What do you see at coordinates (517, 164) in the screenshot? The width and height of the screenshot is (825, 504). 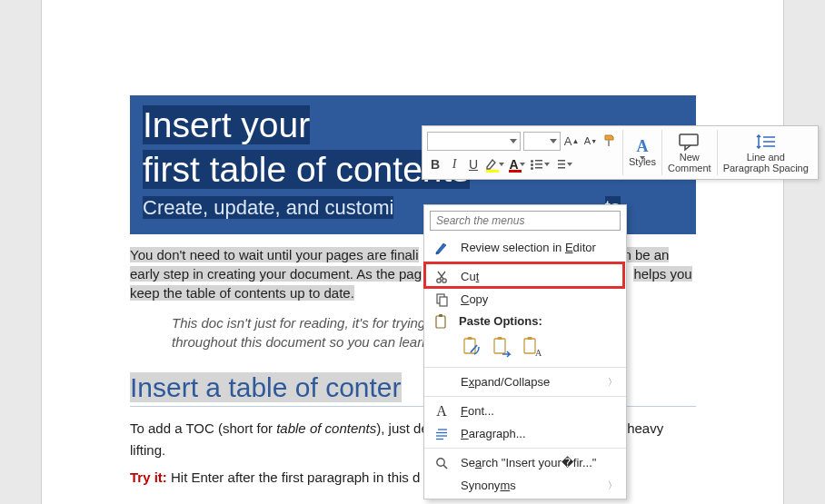 I see `font-color-button: A` at bounding box center [517, 164].